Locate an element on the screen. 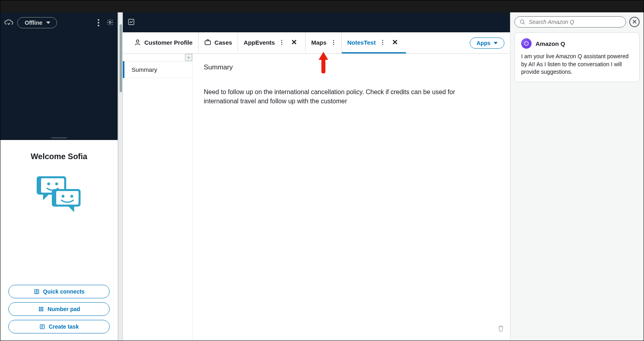 The width and height of the screenshot is (644, 341). amazon-q-search-input is located at coordinates (575, 22).